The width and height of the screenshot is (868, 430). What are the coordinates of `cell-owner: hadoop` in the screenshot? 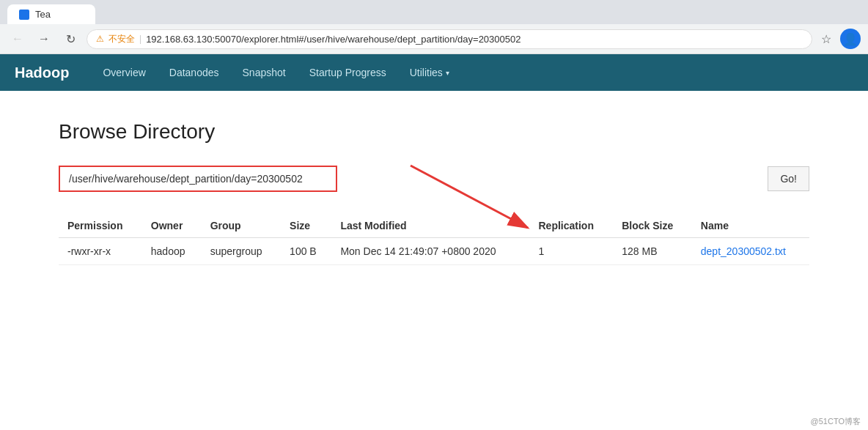 It's located at (172, 252).